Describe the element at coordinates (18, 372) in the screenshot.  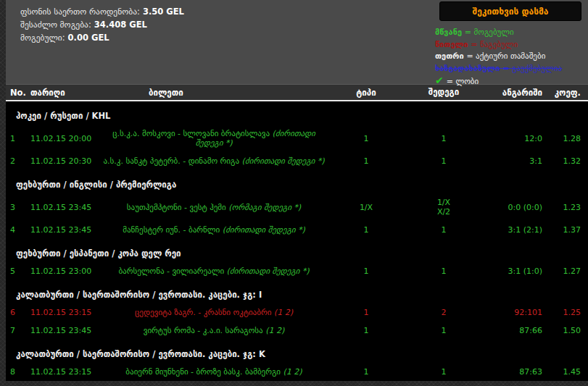
I see `cell-row-number: 8` at that location.